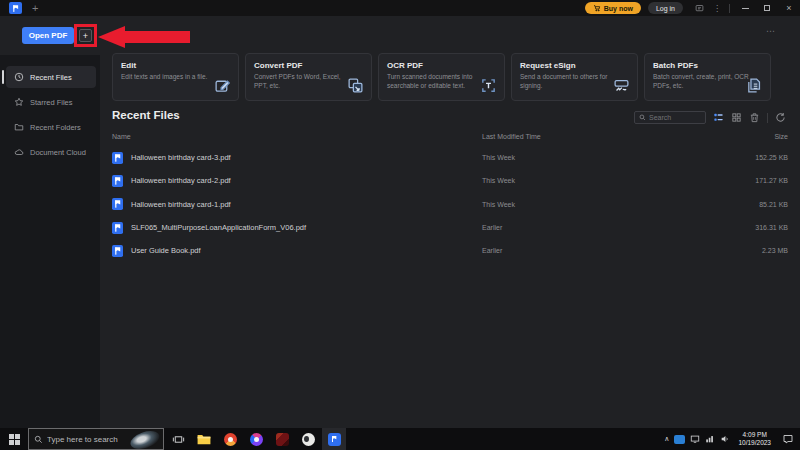  What do you see at coordinates (19, 102) in the screenshot?
I see `star-icon` at bounding box center [19, 102].